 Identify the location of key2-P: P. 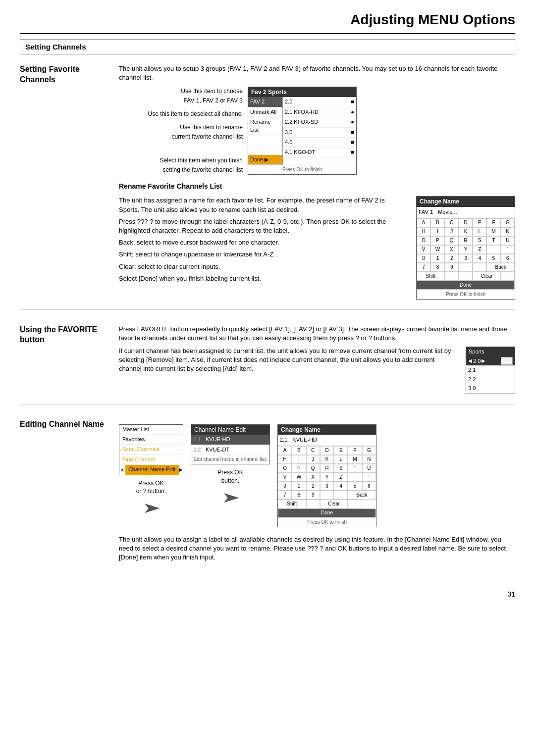
(299, 468).